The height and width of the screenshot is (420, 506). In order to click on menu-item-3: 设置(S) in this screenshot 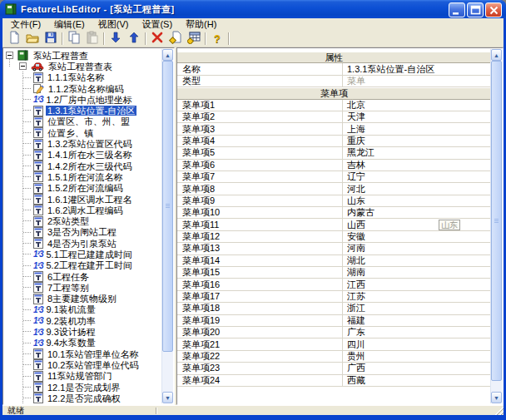, I will do `click(156, 25)`.